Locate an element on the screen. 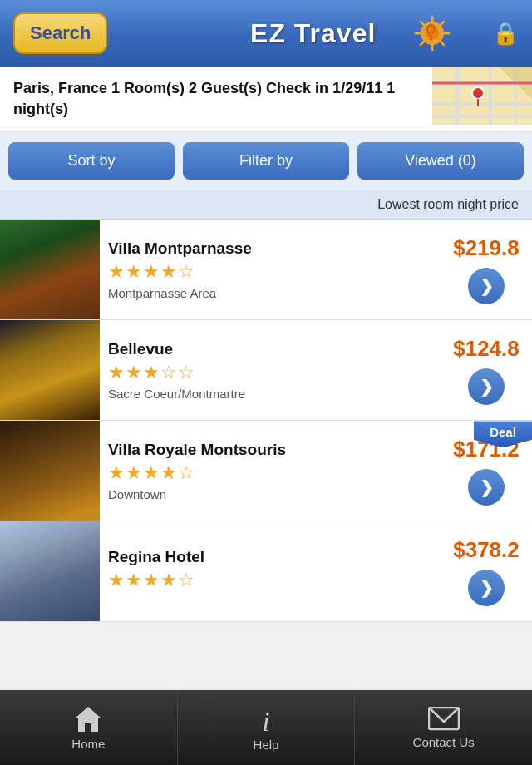  search-info-text: Paris, France 1 Room(s) 2 Guest(s) Check… is located at coordinates (204, 98).